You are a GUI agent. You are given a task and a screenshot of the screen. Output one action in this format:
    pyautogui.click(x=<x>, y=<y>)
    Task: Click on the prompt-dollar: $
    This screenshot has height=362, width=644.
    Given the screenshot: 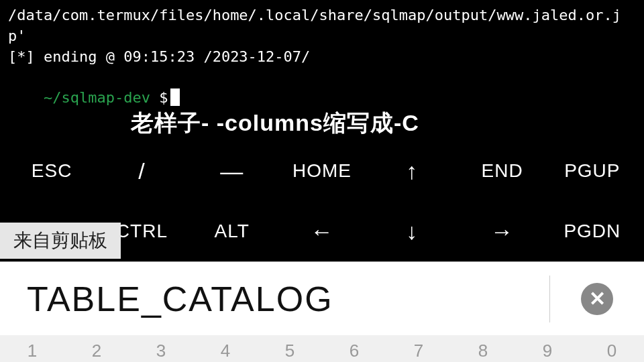 What is the action you would take?
    pyautogui.click(x=160, y=98)
    